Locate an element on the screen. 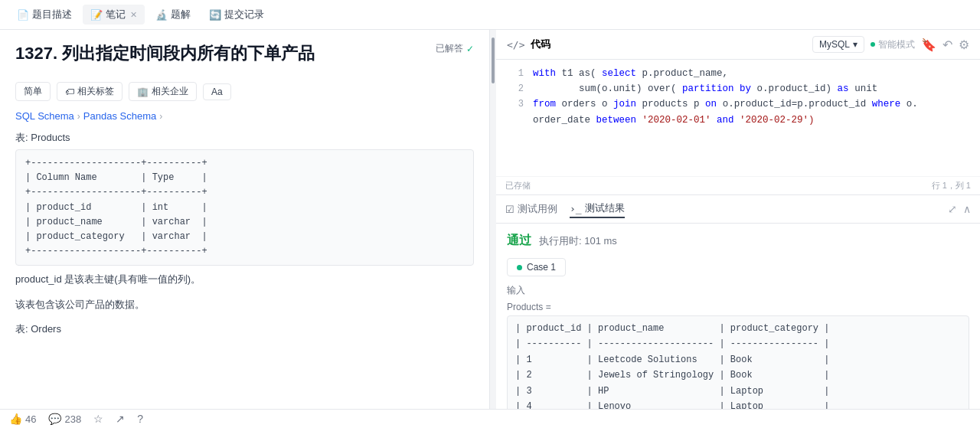  test-cases-icon: ☑ is located at coordinates (510, 210).